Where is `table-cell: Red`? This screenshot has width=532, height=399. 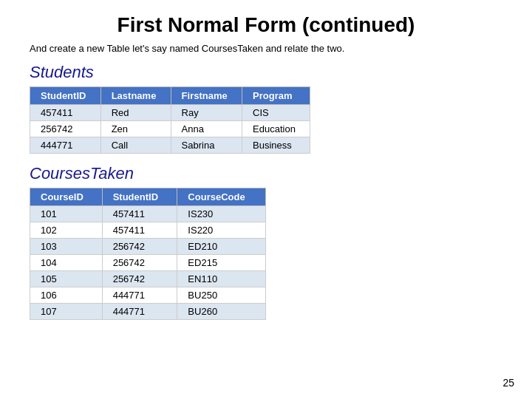
table-cell: Red is located at coordinates (136, 113).